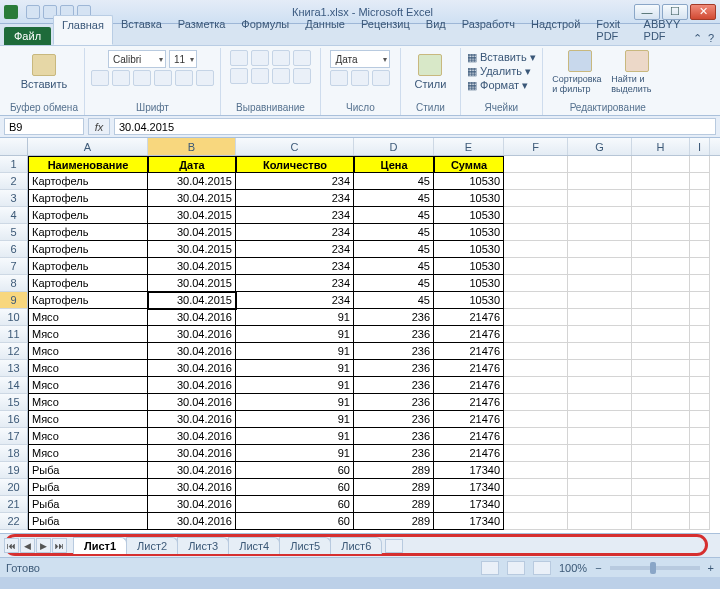 This screenshot has height=589, width=720. What do you see at coordinates (14, 146) in the screenshot?
I see `select-all-corner` at bounding box center [14, 146].